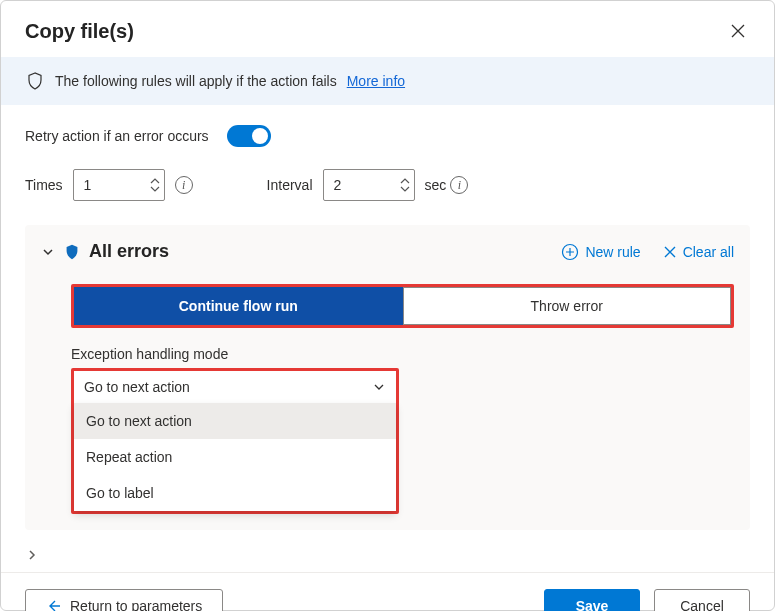 The height and width of the screenshot is (611, 775). What do you see at coordinates (88, 185) in the screenshot?
I see `times-value: 1` at bounding box center [88, 185].